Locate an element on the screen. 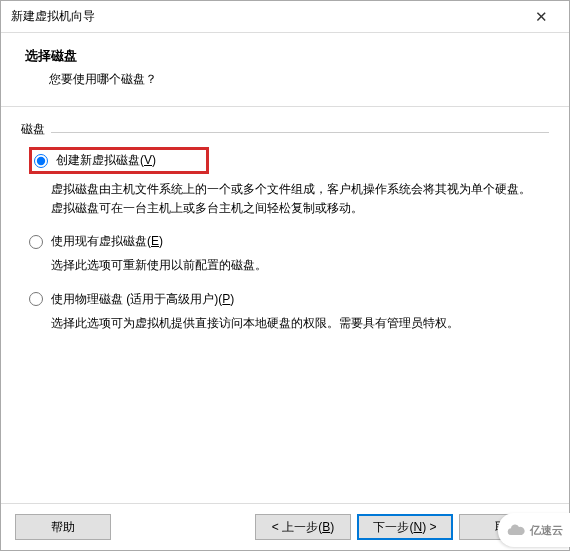 The height and width of the screenshot is (551, 570). next-button: 下一步(N) > is located at coordinates (405, 527).